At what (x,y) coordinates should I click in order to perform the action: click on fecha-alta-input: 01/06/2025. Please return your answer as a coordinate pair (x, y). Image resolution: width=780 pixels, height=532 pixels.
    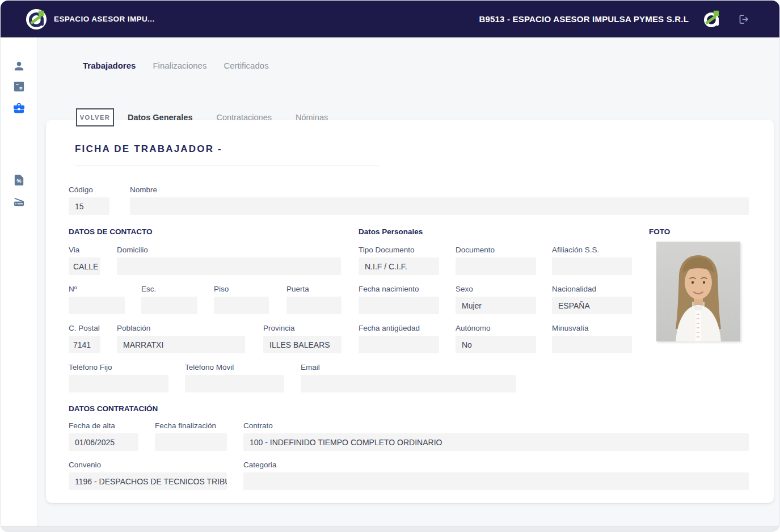
    Looking at the image, I should click on (103, 442).